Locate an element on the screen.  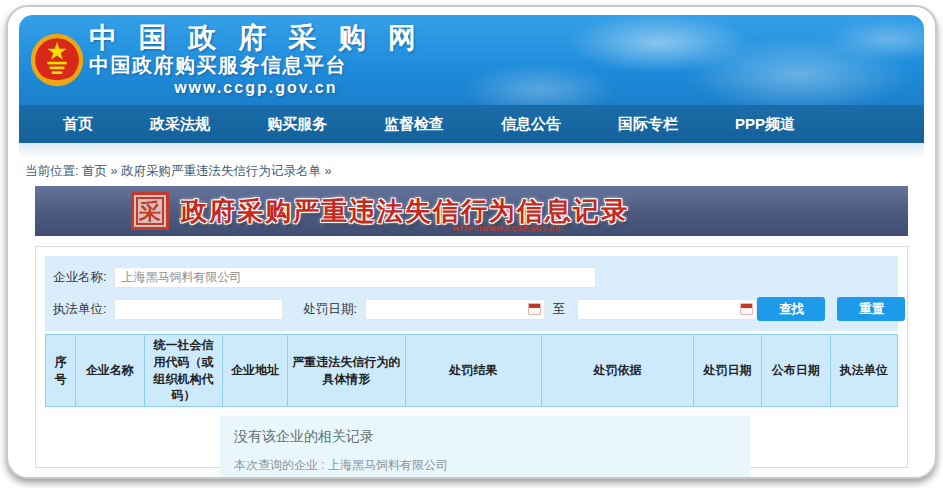
nav-item-international-column: 国际专栏 is located at coordinates (648, 124).